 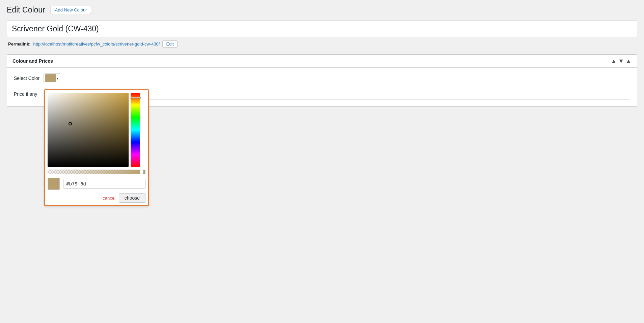 What do you see at coordinates (614, 61) in the screenshot?
I see `collapse-up-icon: ▲` at bounding box center [614, 61].